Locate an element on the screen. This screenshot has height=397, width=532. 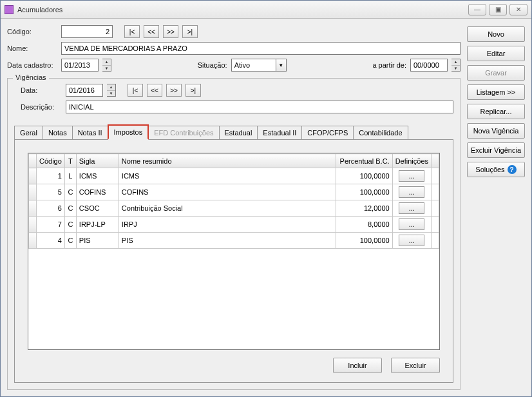
nav-last-button: >| is located at coordinates (190, 32).